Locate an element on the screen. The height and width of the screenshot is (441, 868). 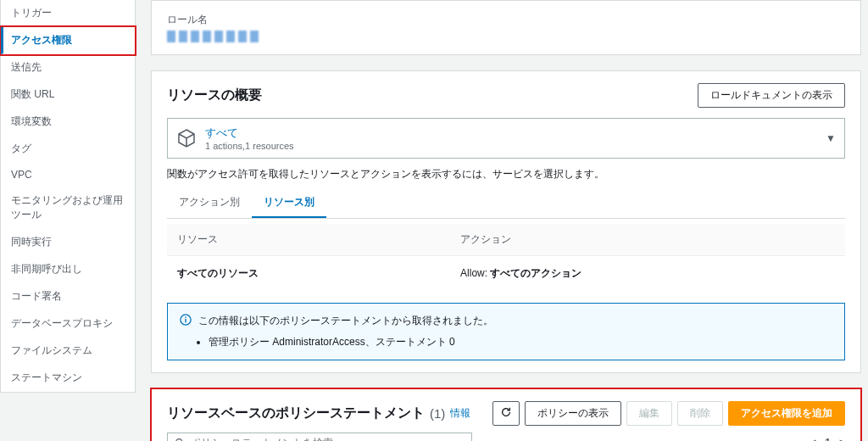
refresh-button is located at coordinates (506, 414).